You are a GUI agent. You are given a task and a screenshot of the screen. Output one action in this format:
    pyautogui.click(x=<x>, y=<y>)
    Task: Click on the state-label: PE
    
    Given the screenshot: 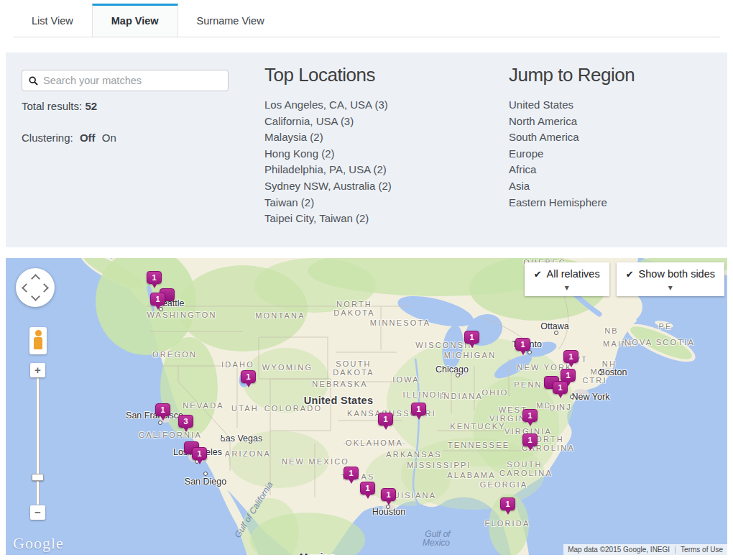 What is the action you would take?
    pyautogui.click(x=665, y=326)
    